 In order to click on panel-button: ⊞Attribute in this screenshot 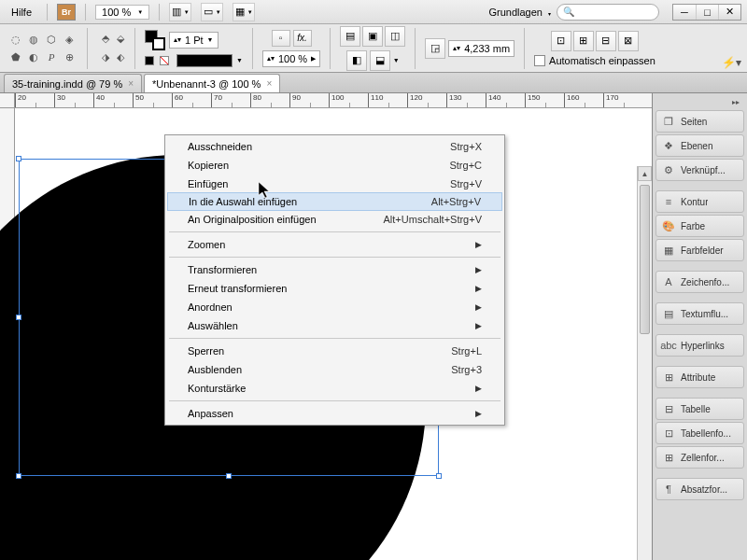, I will do `click(700, 377)`.